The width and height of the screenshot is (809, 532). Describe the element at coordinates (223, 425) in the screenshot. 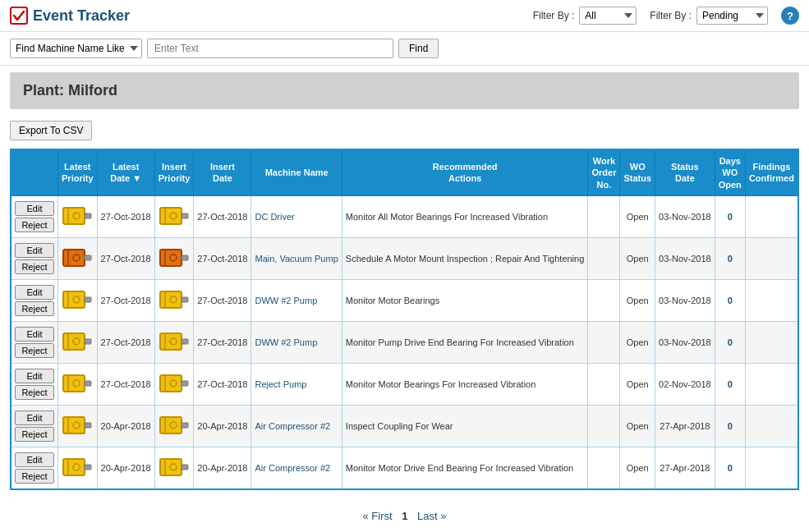

I see `insert-date-cell: 20-Apr-2018` at that location.